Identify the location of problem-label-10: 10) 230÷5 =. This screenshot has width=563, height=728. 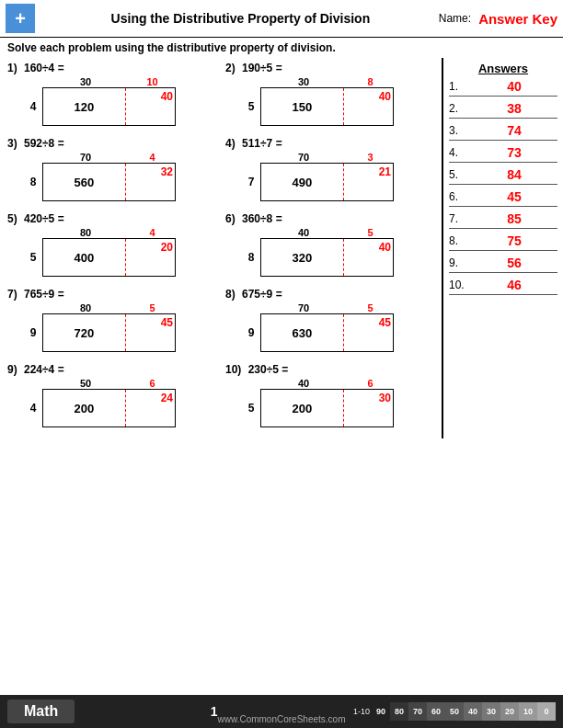
(329, 370).